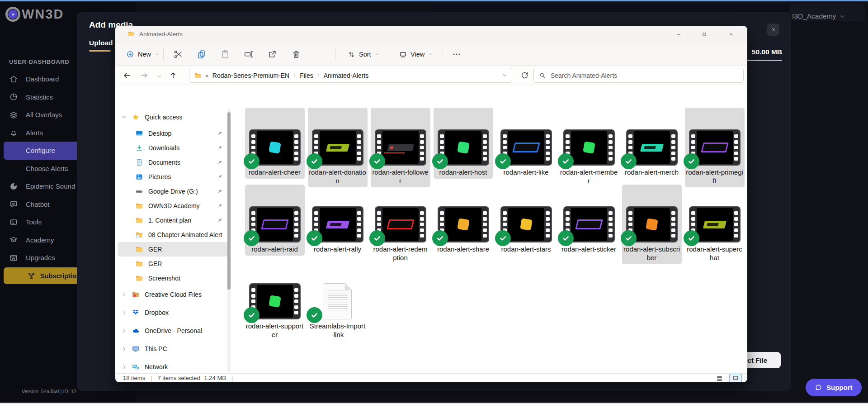  What do you see at coordinates (144, 76) in the screenshot?
I see `forward-button` at bounding box center [144, 76].